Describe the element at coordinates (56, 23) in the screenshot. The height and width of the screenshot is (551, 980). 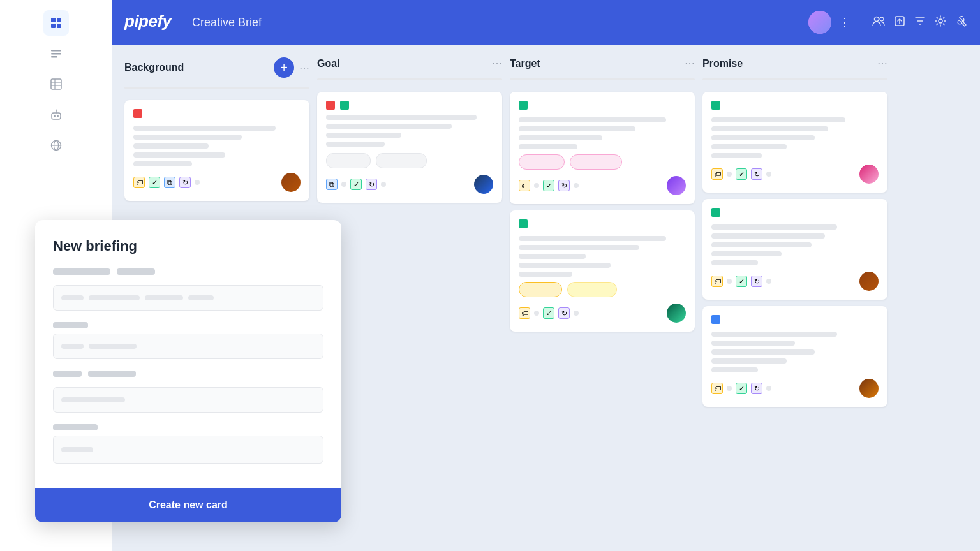
I see `sidebar-item-grid` at that location.